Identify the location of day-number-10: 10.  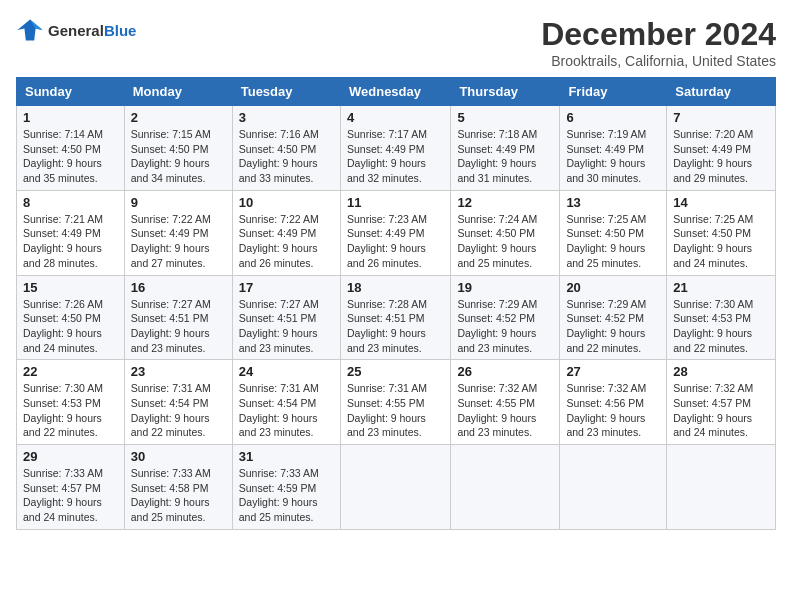
(286, 202).